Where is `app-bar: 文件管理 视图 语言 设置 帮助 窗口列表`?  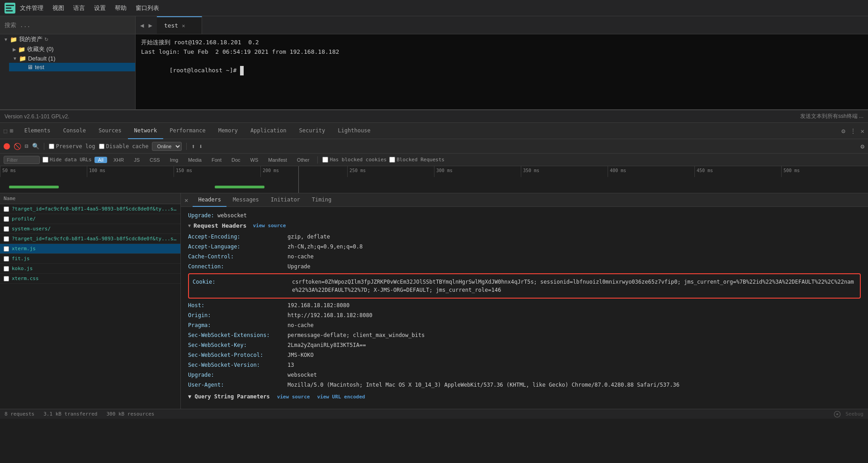 app-bar: 文件管理 视图 语言 设置 帮助 窗口列表 is located at coordinates (434, 8).